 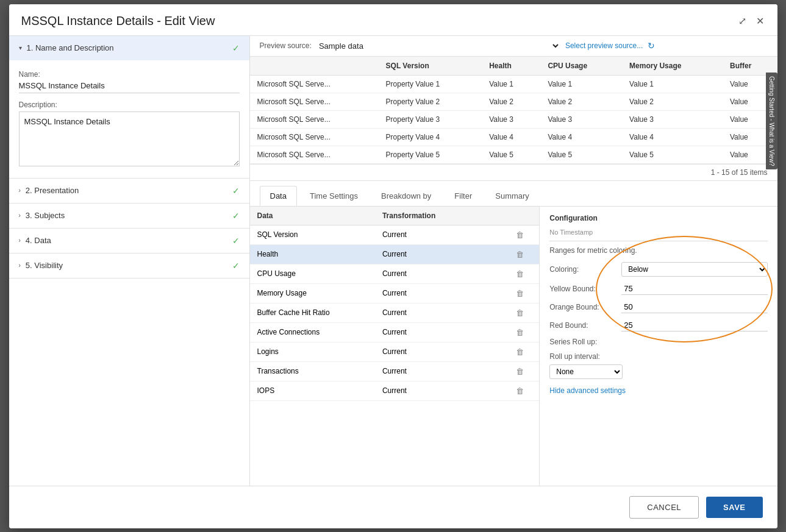 I want to click on delete-icon-logins: 🗑, so click(x=520, y=352).